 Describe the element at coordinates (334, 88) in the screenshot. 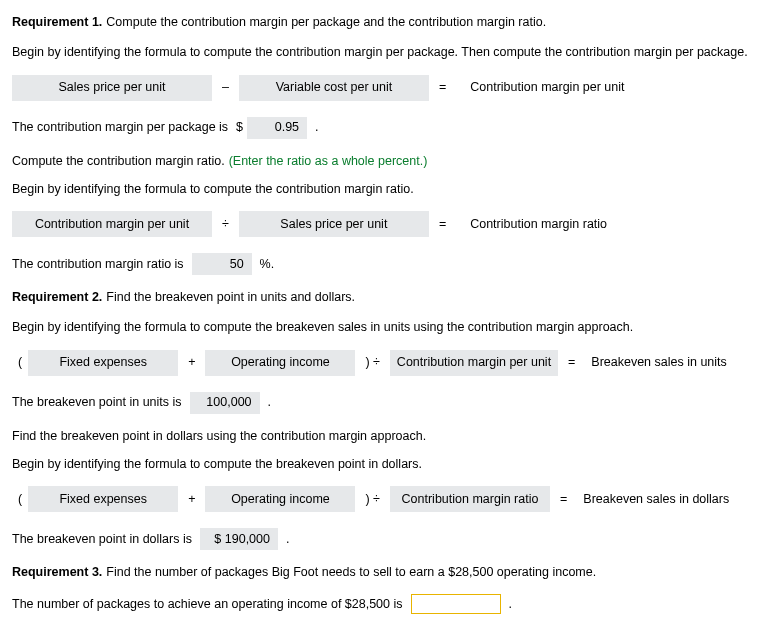

I see `formula-term-b: Variable cost per unit` at that location.